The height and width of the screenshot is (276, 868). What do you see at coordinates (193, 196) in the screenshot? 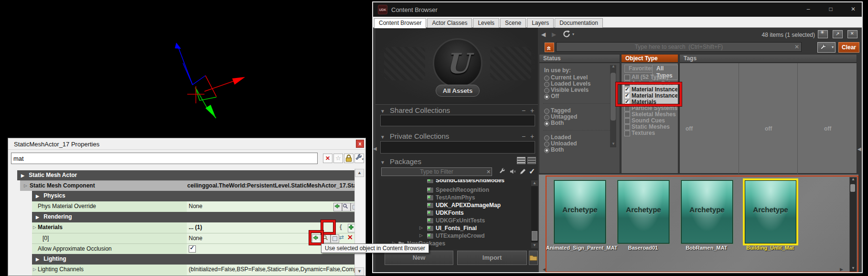
I see `section-physics: ▶ Physics` at bounding box center [193, 196].